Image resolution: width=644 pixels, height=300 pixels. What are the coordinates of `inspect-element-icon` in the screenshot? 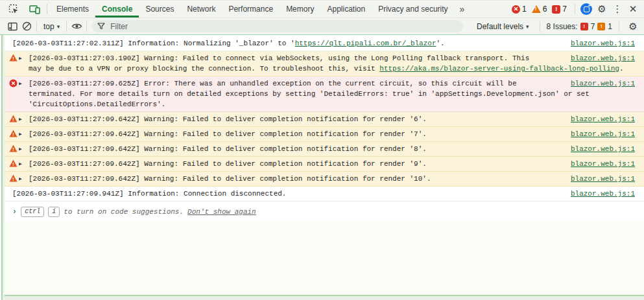 It's located at (14, 9).